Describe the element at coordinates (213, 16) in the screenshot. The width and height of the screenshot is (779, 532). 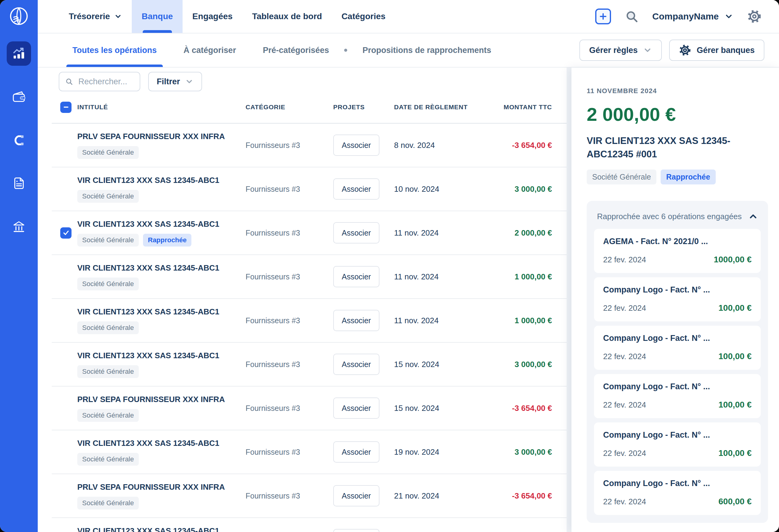
I see `nav-item-engagees: Engagées` at that location.